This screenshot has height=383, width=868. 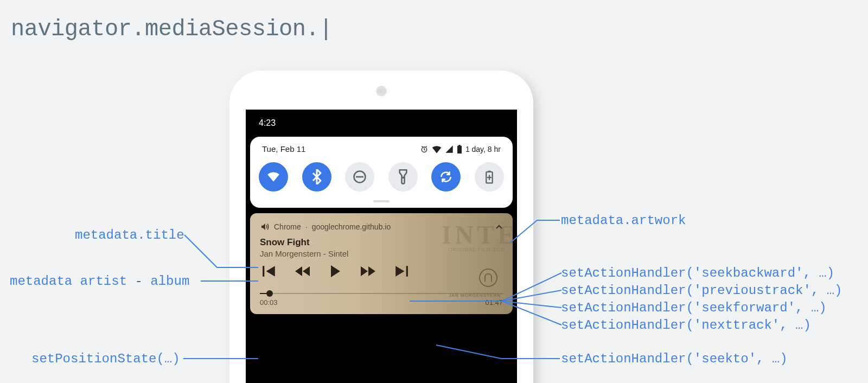 What do you see at coordinates (460, 149) in the screenshot?
I see `qs-status-icons: 1 day, 8 hr` at bounding box center [460, 149].